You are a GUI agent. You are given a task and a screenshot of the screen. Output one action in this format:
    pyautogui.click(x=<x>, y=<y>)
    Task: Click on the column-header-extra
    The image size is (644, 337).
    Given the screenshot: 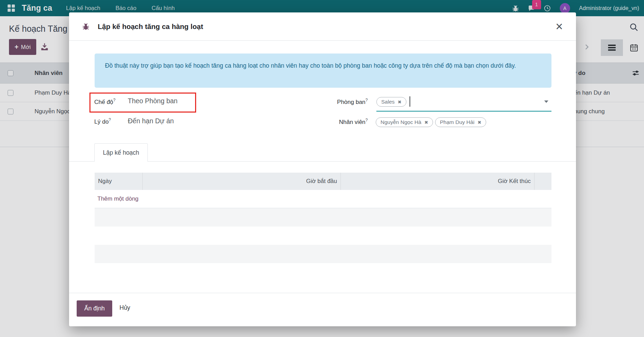 What is the action you would take?
    pyautogui.click(x=543, y=181)
    